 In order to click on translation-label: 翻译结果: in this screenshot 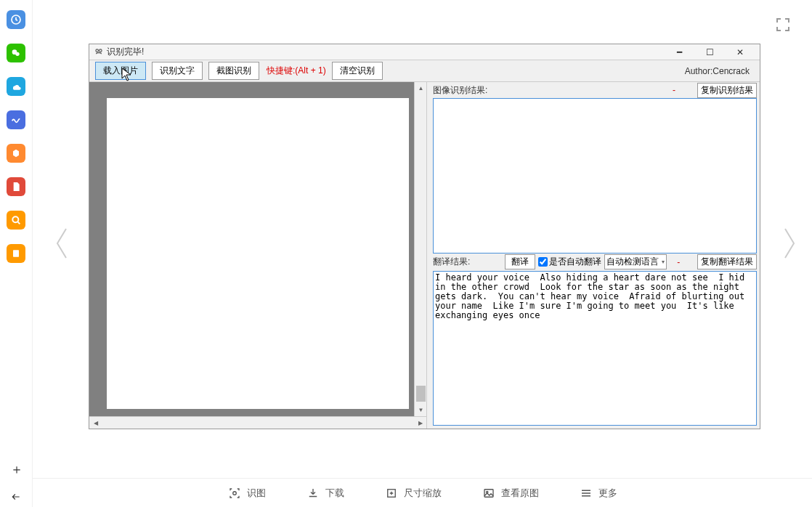, I will do `click(452, 261)`.